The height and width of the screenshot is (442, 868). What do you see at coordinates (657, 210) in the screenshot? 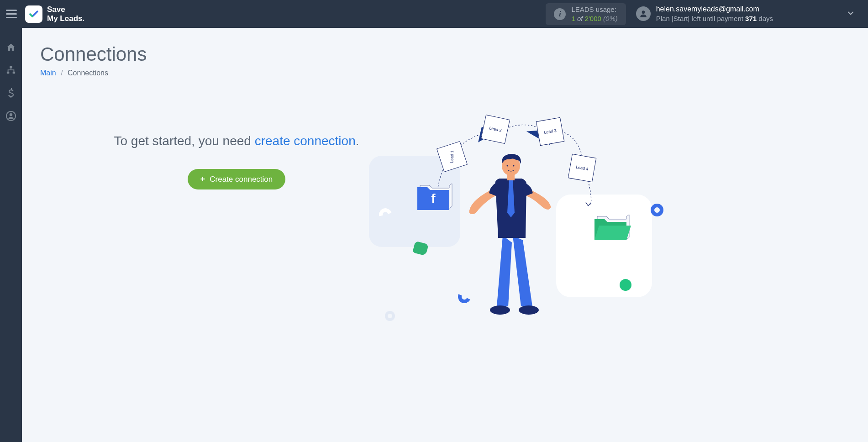
I see `decorative-ring-blue` at bounding box center [657, 210].